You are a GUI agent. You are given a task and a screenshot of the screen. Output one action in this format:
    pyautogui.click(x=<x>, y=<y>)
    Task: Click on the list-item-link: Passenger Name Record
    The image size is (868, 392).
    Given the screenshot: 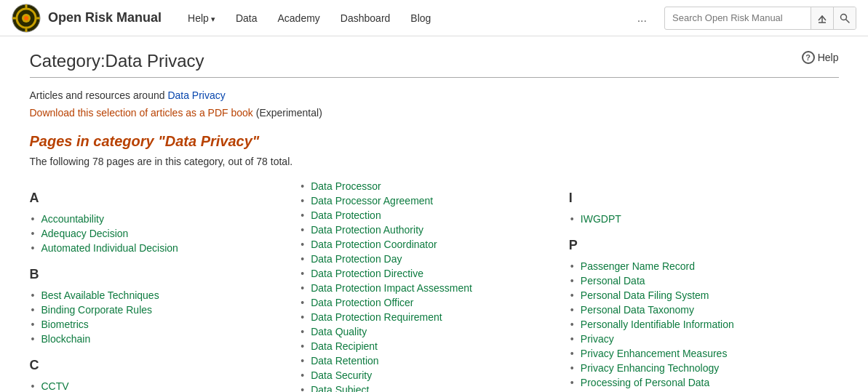 What is the action you would take?
    pyautogui.click(x=637, y=266)
    